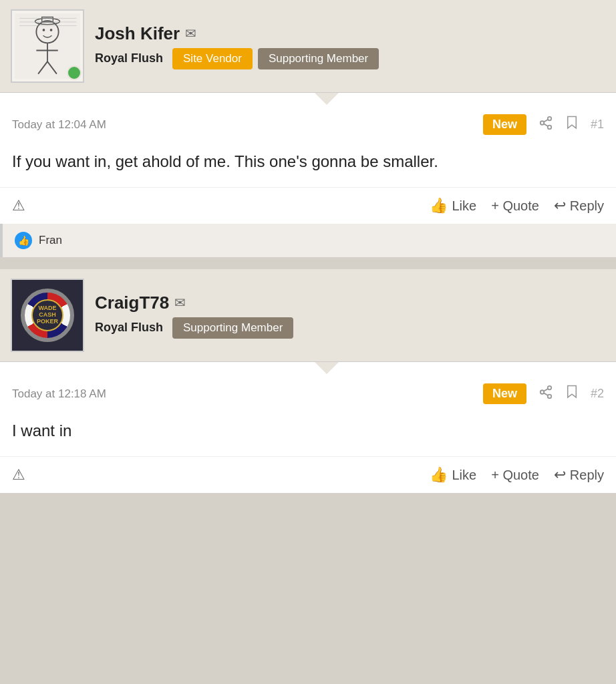 The image size is (616, 684). Describe the element at coordinates (515, 476) in the screenshot. I see `post-2-quote-label: + Quote` at that location.